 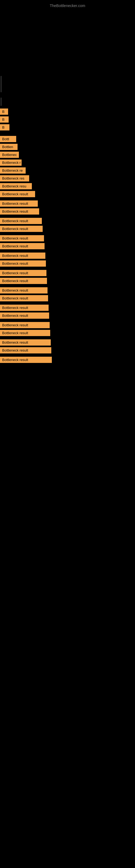 What do you see at coordinates (24, 298) in the screenshot?
I see `bottleneck-item-23: Bottleneck result` at bounding box center [24, 298].